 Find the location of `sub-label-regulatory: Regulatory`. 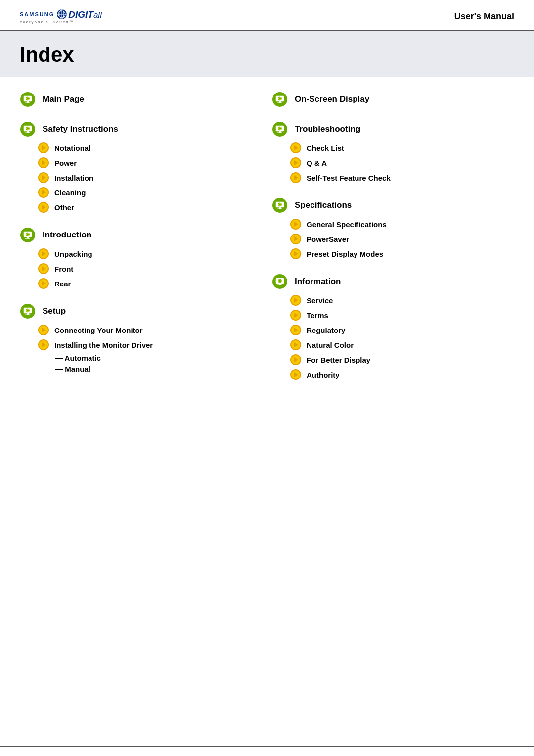

sub-label-regulatory: Regulatory is located at coordinates (326, 331).